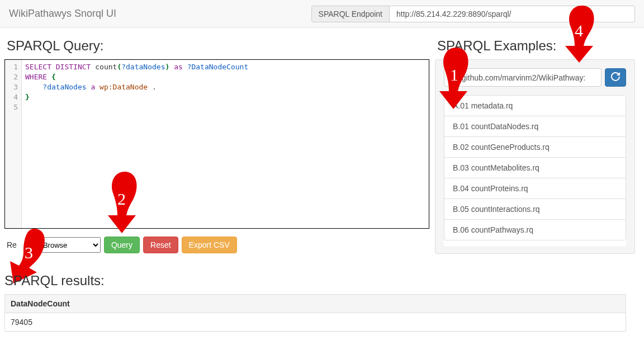 Image resolution: width=644 pixels, height=359 pixels. I want to click on query-button: Query, so click(122, 245).